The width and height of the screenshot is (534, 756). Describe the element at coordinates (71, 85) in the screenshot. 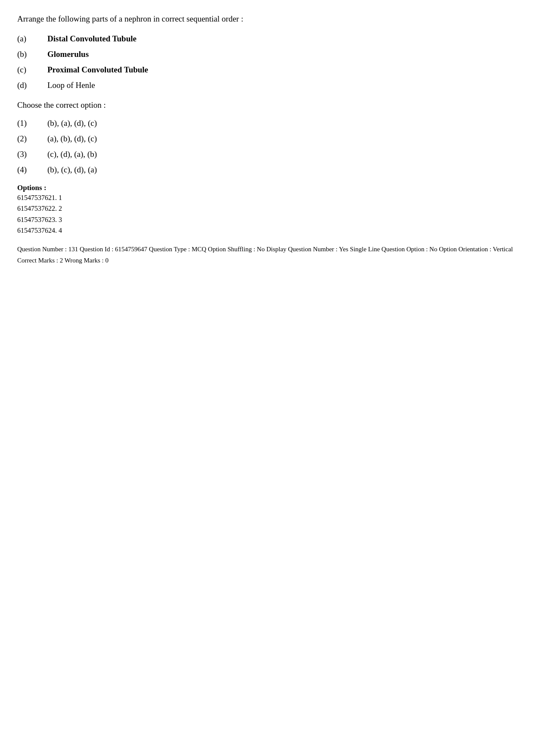

I see `part-value: Loop of Henle` at that location.